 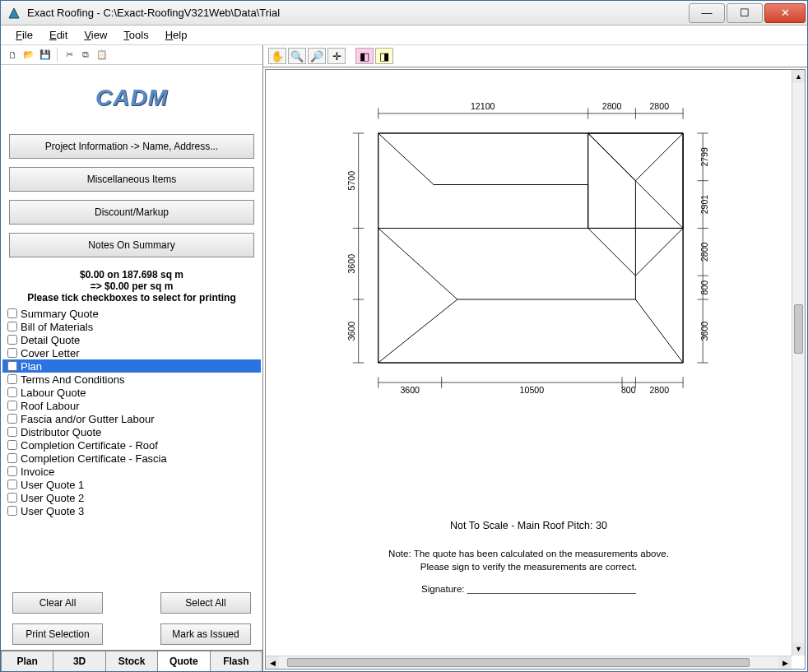 I want to click on checklist-label: Fascia and/or Gutter Labour, so click(x=87, y=419).